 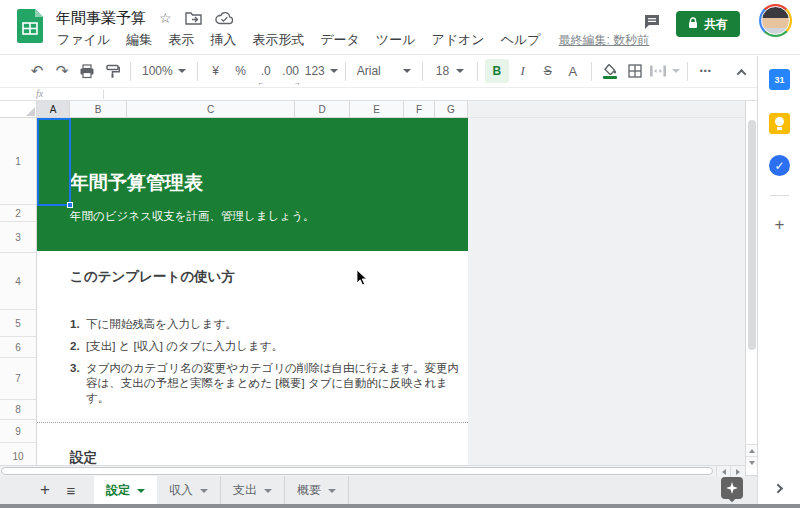 I want to click on menu-addons: アドオン, so click(x=458, y=40).